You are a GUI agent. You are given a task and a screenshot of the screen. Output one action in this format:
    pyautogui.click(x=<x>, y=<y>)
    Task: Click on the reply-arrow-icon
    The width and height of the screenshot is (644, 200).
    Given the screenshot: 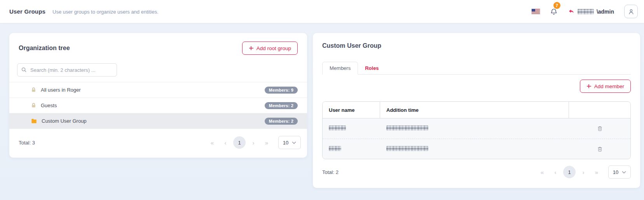 What is the action you would take?
    pyautogui.click(x=571, y=12)
    